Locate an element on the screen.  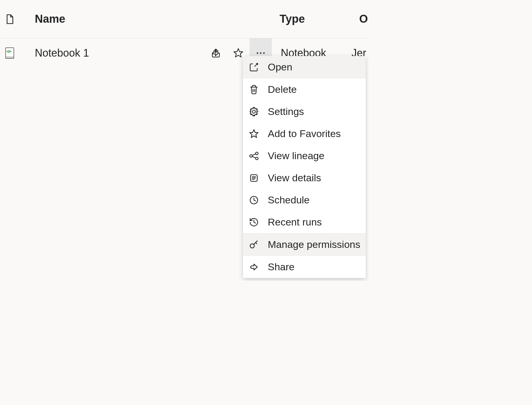
context-menu: Open Delete Settings Ad is located at coordinates (304, 167).